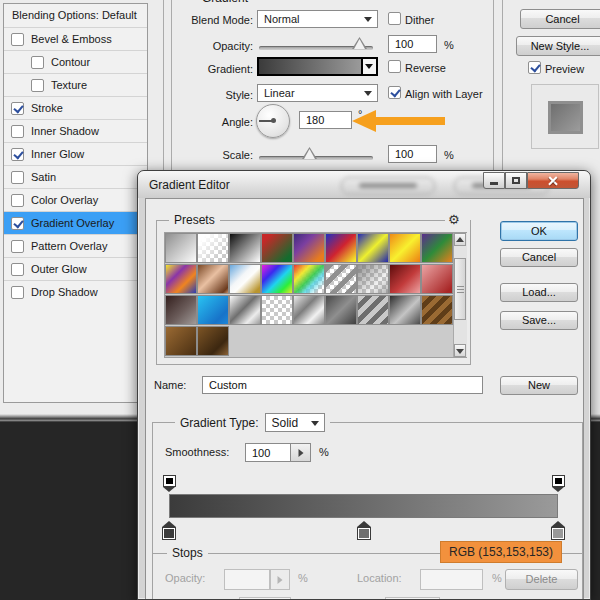 This screenshot has width=600, height=600. I want to click on sidebar-item-color-overlay: Color Overlay, so click(76, 200).